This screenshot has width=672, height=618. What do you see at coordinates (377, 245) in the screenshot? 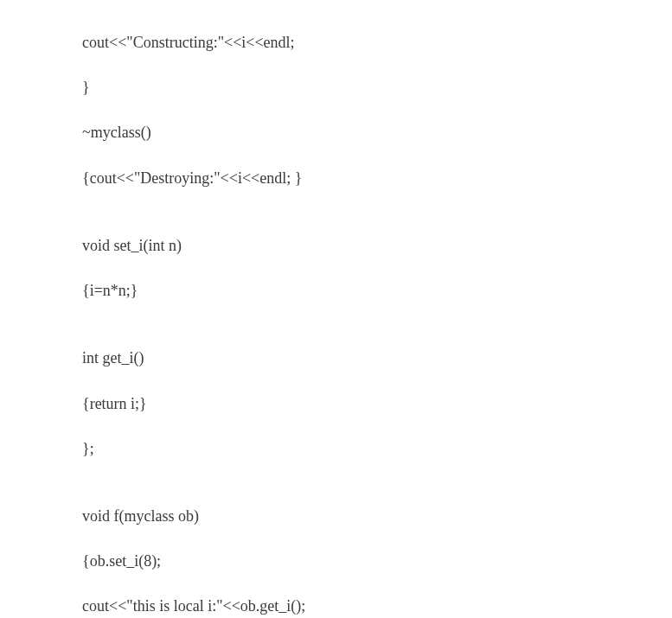
I see `code-line: void set_i(int n)` at bounding box center [377, 245].